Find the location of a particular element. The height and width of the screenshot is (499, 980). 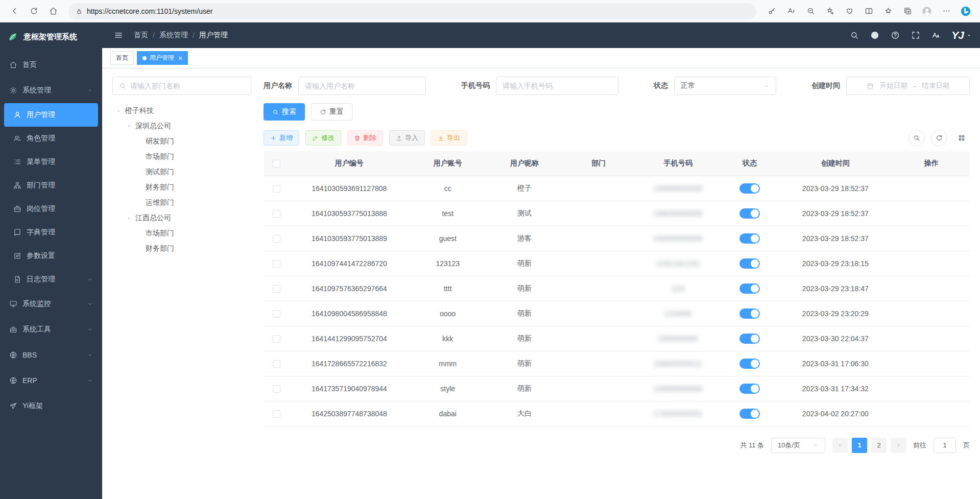

tree-node: 运维部门 is located at coordinates (182, 203).